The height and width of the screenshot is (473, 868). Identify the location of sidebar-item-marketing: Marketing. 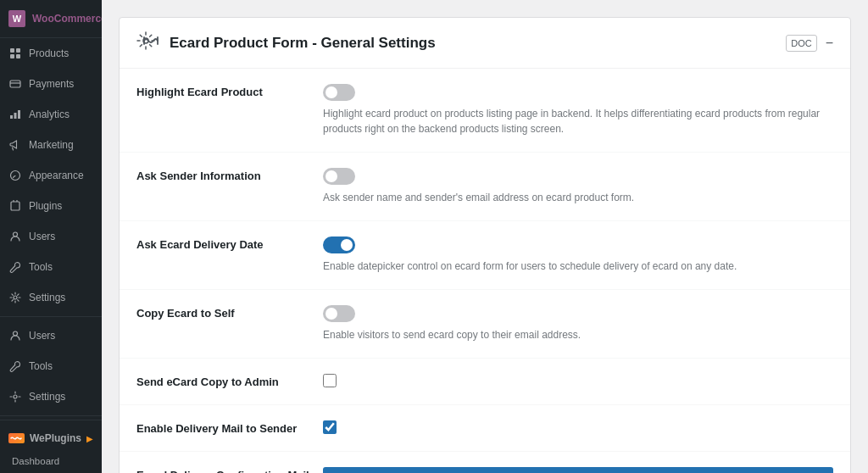
(51, 145).